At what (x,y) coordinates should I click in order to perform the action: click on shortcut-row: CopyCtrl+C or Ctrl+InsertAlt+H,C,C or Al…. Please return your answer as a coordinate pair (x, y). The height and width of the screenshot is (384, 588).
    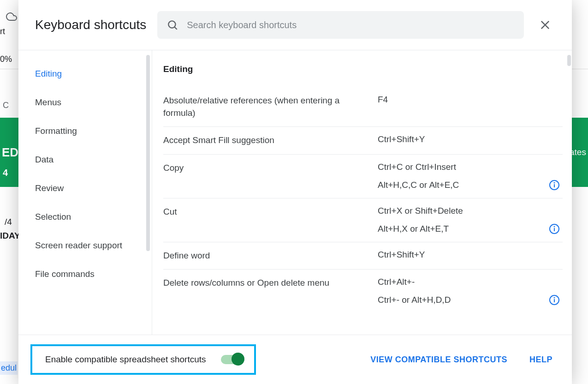
    Looking at the image, I should click on (363, 176).